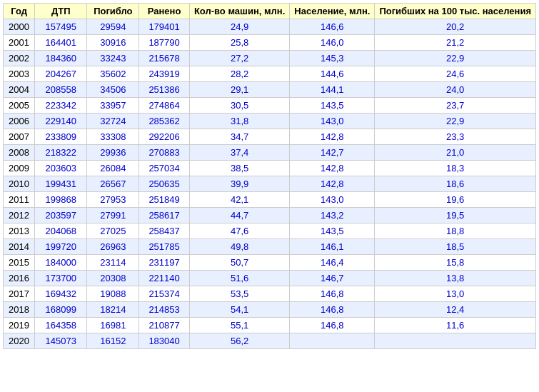  What do you see at coordinates (455, 278) in the screenshot?
I see `cell-rate: 13,8` at bounding box center [455, 278].